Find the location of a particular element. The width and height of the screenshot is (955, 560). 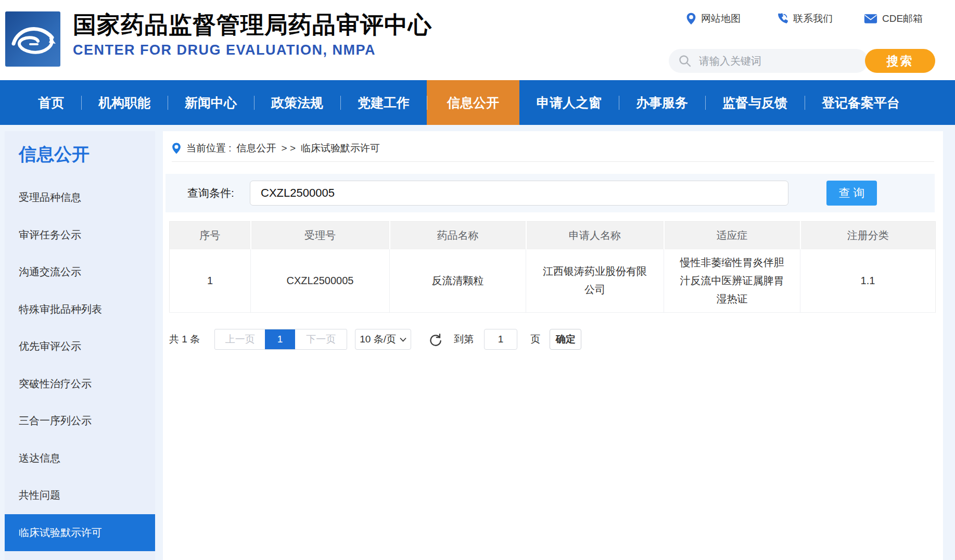

site-subtitle: CENTER FOR DRUG EVALUATION, NMPA is located at coordinates (252, 50).